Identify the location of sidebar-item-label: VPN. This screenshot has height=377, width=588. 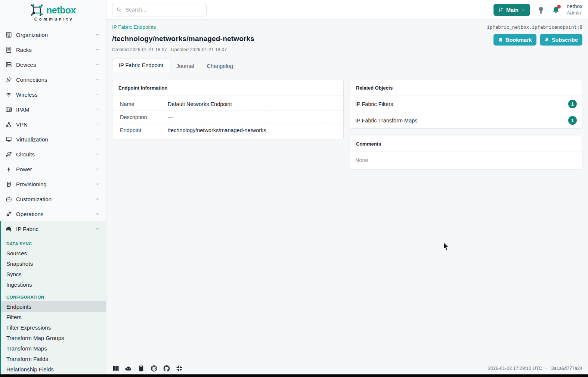
(55, 125).